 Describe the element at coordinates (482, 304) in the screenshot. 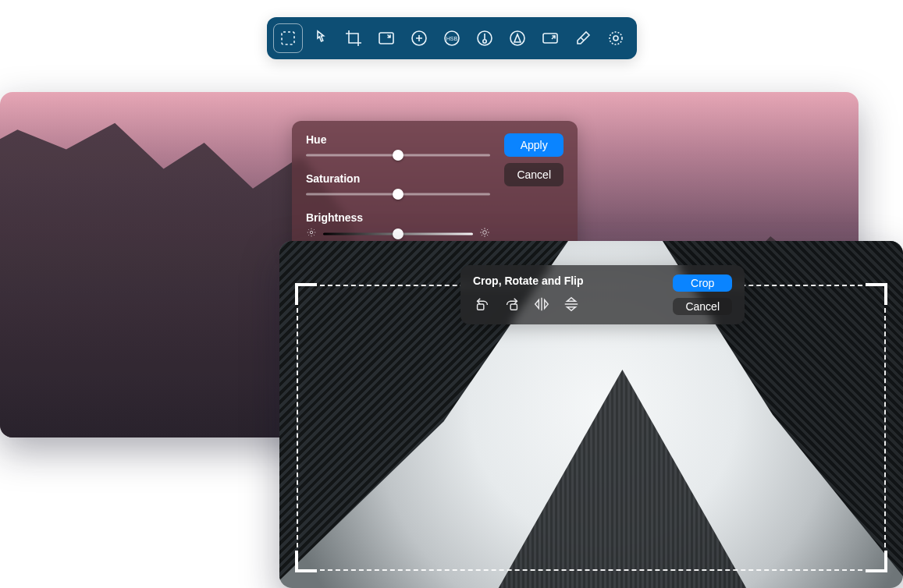

I see `rotate-left-icon` at that location.